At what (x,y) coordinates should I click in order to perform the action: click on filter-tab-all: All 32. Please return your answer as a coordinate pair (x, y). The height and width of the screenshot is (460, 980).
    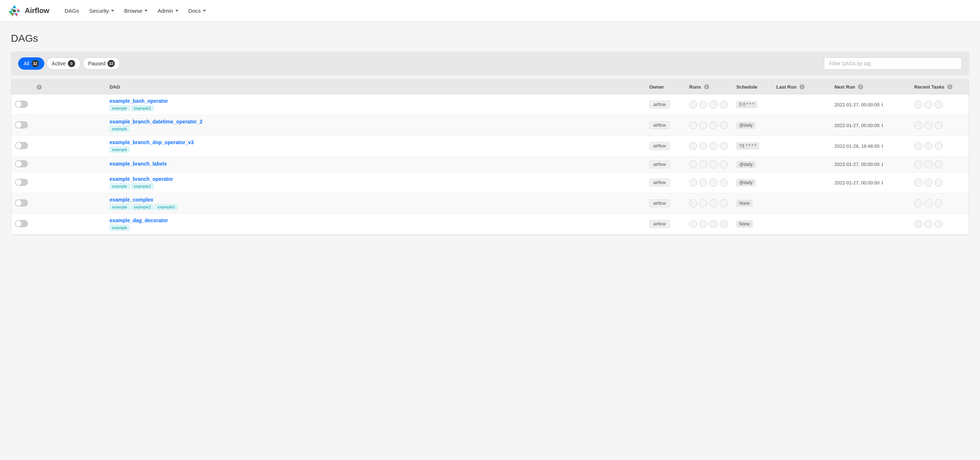
    Looking at the image, I should click on (31, 64).